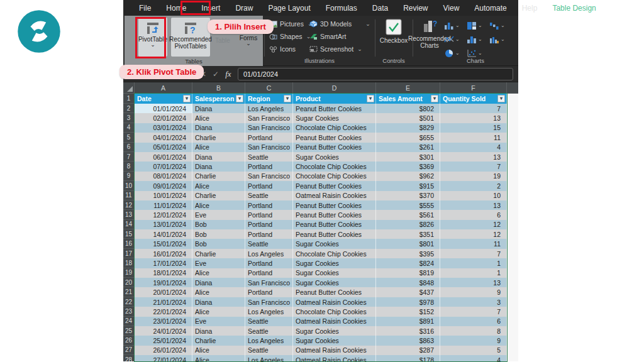 The image size is (644, 362). What do you see at coordinates (223, 40) in the screenshot?
I see `table-button: Table` at bounding box center [223, 40].